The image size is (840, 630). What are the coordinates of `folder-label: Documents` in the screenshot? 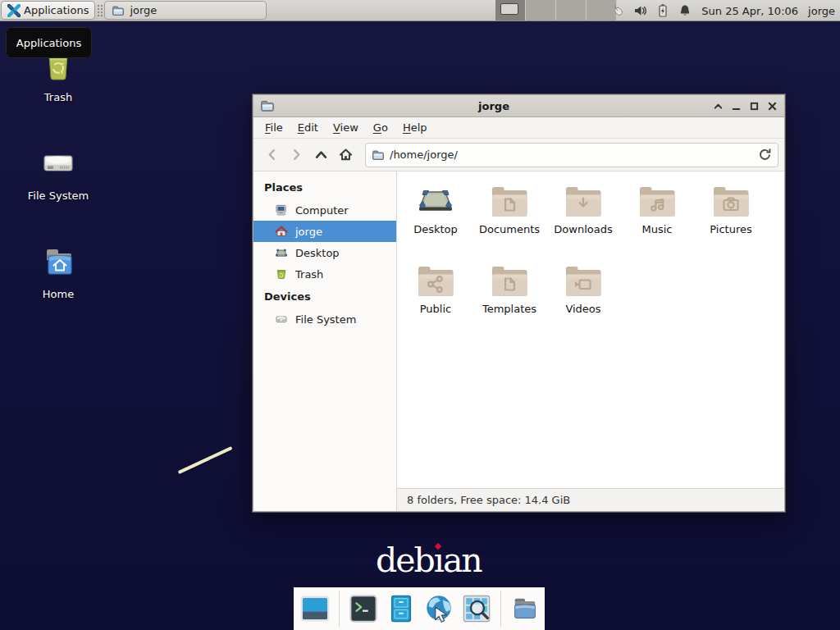 It's located at (509, 230).